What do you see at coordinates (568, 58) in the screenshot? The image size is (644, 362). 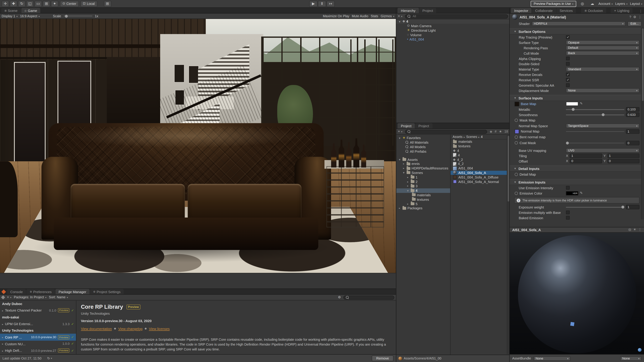 I see `alpha-clipping-checkbox` at bounding box center [568, 58].